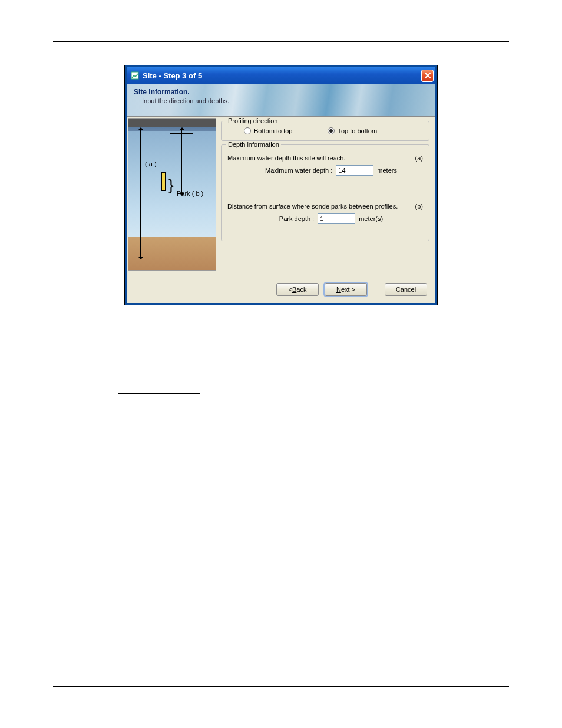  I want to click on max-depth-input, so click(355, 170).